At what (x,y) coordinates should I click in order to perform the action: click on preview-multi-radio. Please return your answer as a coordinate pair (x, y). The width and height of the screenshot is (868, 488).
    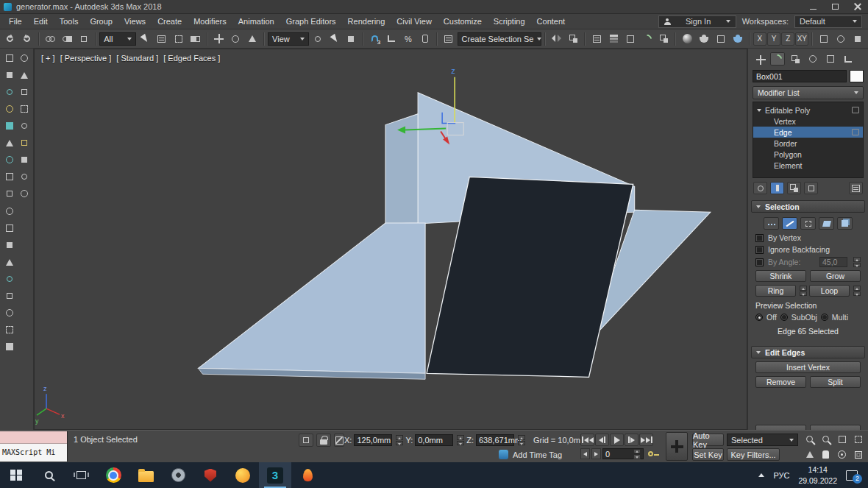
    Looking at the image, I should click on (825, 317).